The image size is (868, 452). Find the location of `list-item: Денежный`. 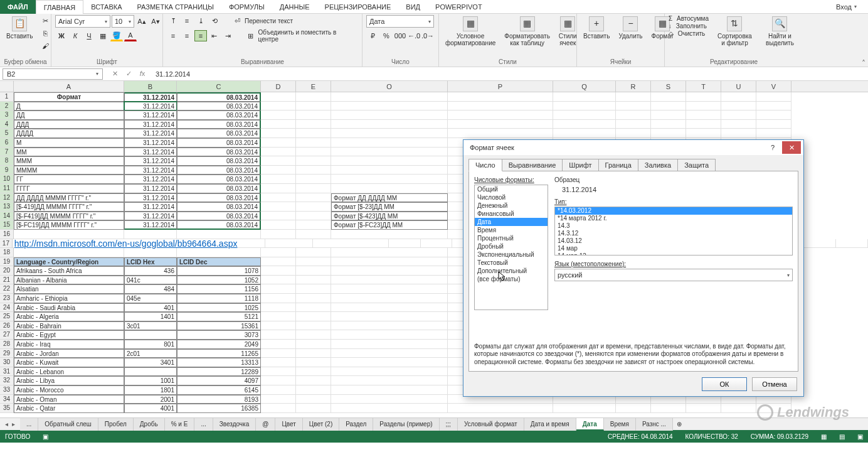

list-item: Денежный is located at coordinates (511, 206).